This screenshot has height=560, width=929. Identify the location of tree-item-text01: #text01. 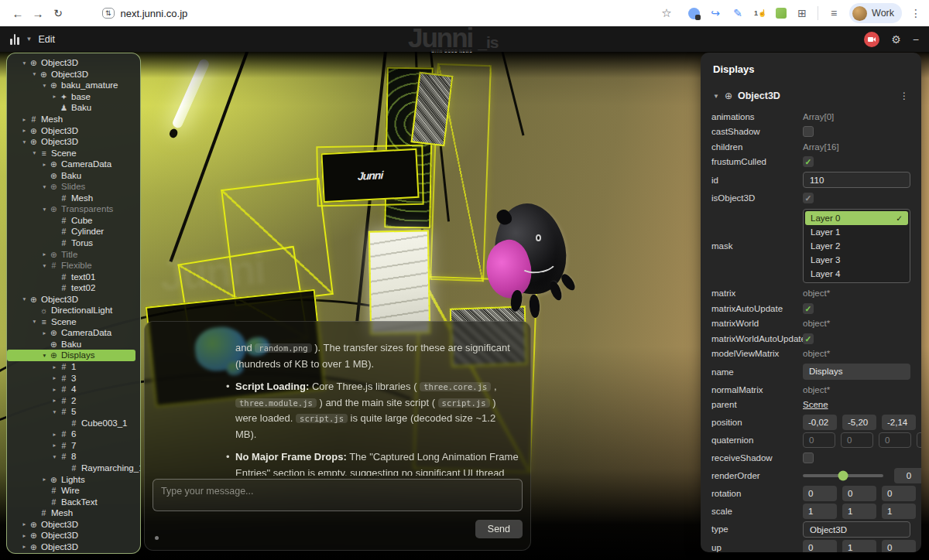
(74, 277).